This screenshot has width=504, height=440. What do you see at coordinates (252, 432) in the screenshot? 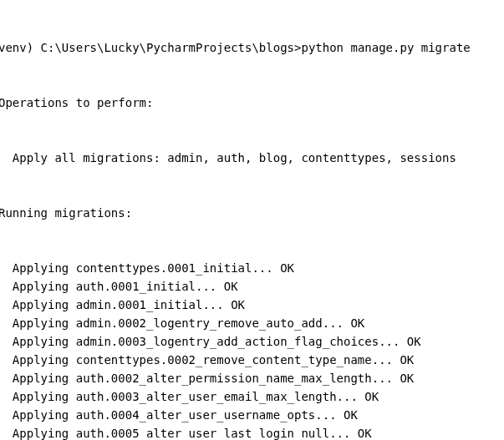
I see `migration-line: Applying auth.0005_alter_user_last_login…` at bounding box center [252, 432].